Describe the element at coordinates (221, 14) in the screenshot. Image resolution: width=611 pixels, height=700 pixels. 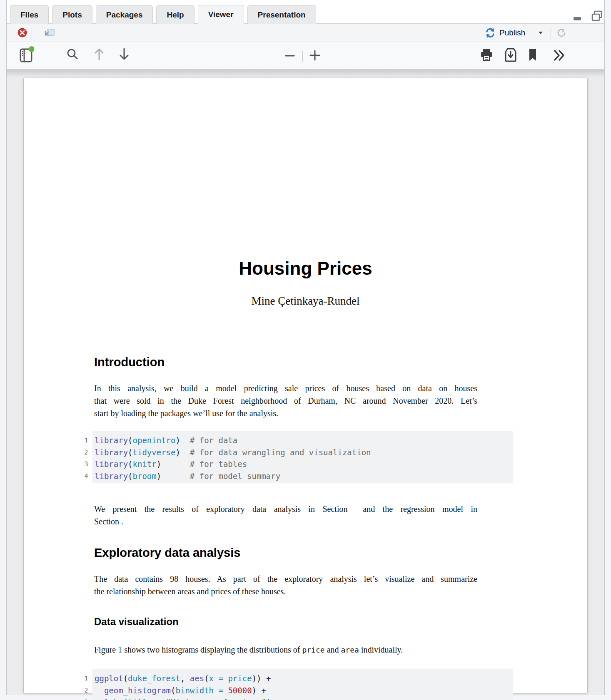
I see `tab-viewer: Viewer` at that location.